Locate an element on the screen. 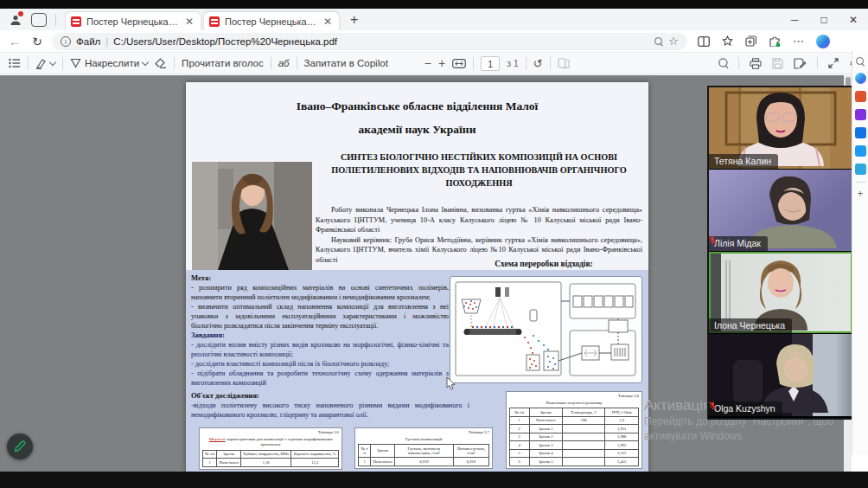  close-button: ✕ is located at coordinates (853, 20).